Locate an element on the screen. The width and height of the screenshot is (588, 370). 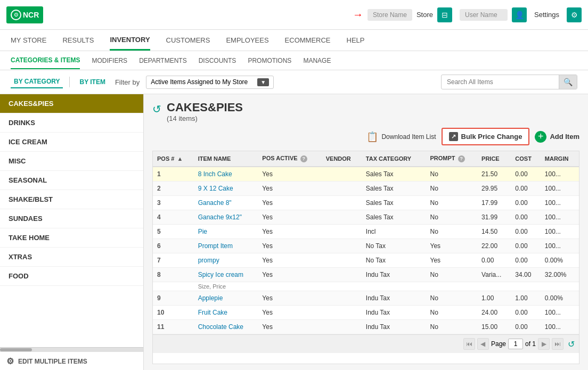
sidebar-item-drinks: DRINKS is located at coordinates (71, 123).